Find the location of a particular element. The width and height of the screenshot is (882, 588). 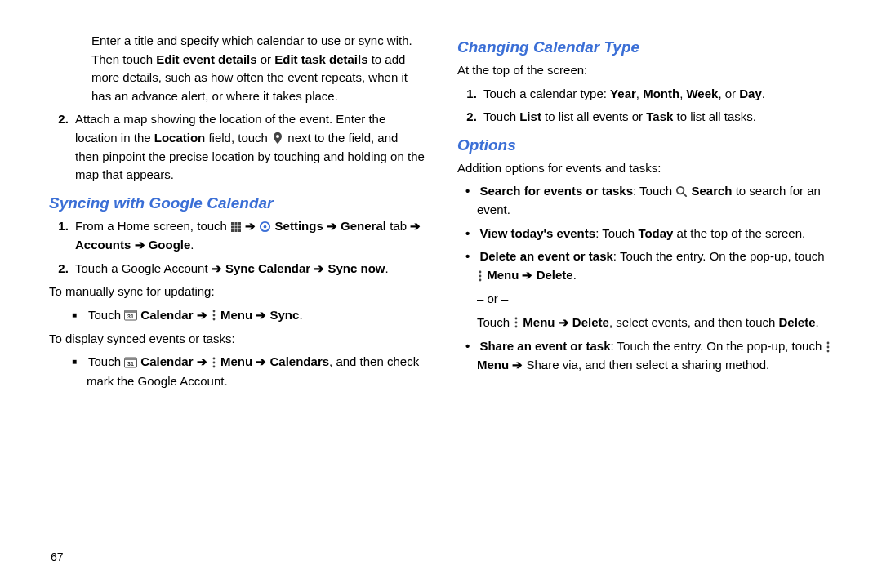

bold-text: Calendar ➔ is located at coordinates (174, 361).